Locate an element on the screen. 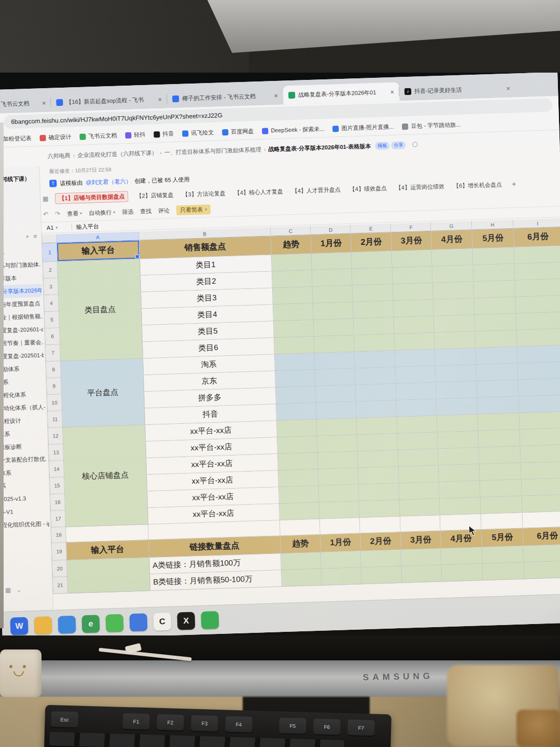 The width and height of the screenshot is (560, 747). cell-F7 is located at coordinates (415, 342).